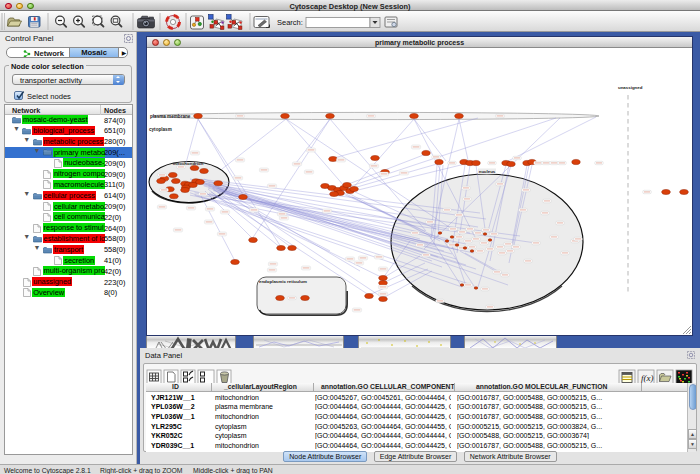 This screenshot has width=700, height=474. What do you see at coordinates (160, 130) in the screenshot?
I see `svg-text: cytoplasm` at bounding box center [160, 130].